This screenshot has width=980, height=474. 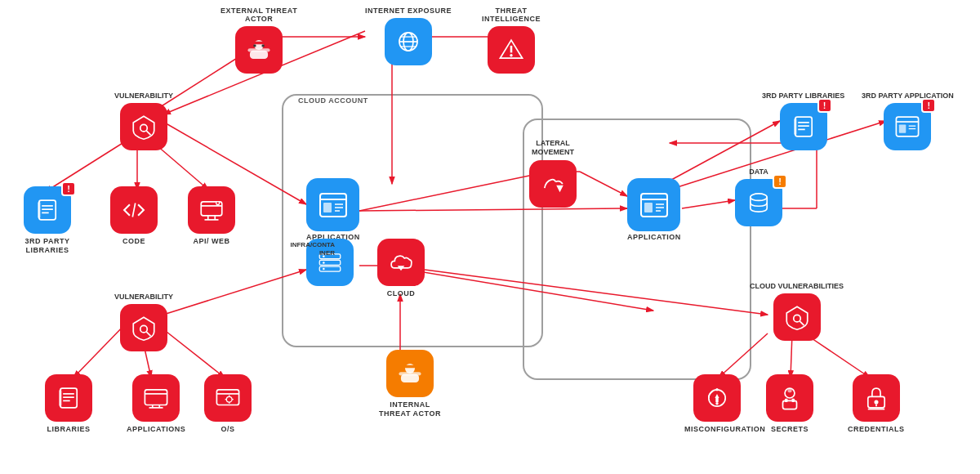 I want to click on alert-badge-data: !, so click(x=780, y=181).